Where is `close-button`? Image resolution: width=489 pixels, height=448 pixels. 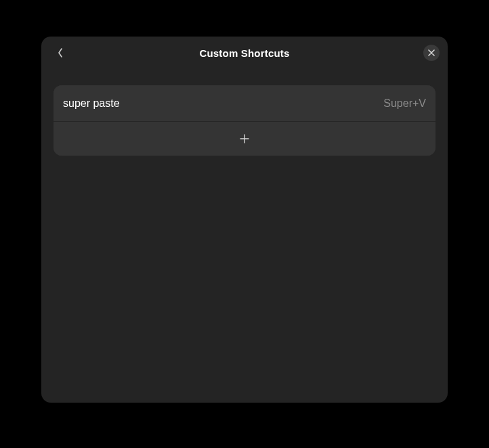 close-button is located at coordinates (431, 53).